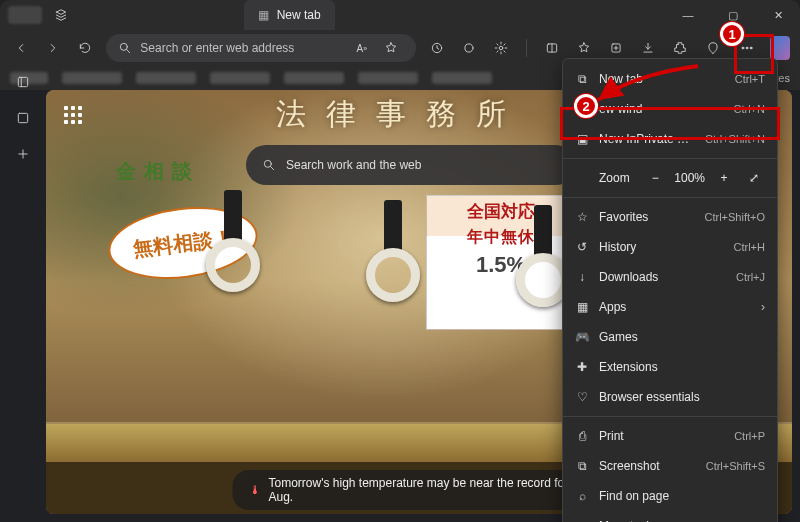 The image size is (800, 522). Describe the element at coordinates (582, 436) in the screenshot. I see `print-icon: ⎙` at that location.